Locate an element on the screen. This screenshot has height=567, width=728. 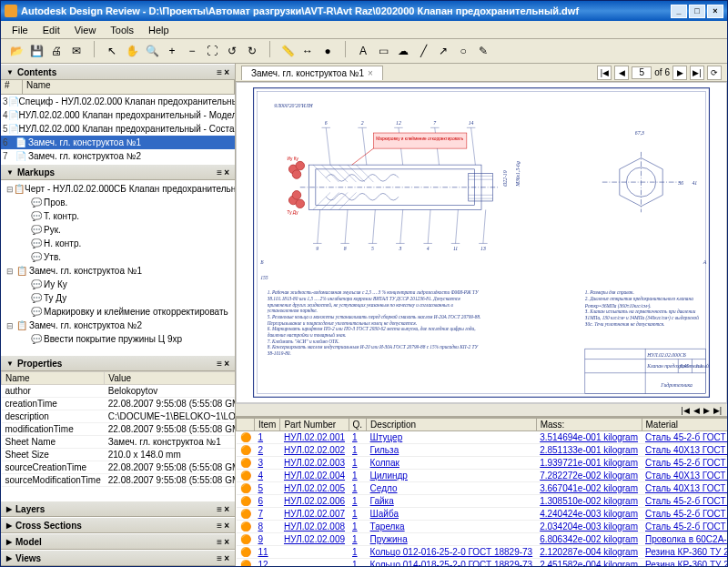
cross-sections-panel-header: ▶Cross Sections≡× is located at coordinates (118, 525).